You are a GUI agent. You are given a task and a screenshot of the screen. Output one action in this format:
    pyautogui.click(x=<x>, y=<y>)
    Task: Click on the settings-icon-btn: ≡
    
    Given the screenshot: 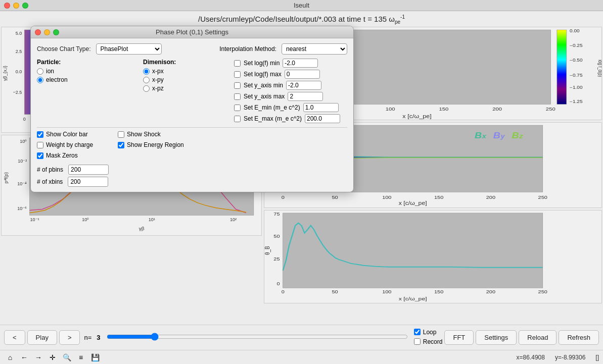 What is the action you would take?
    pyautogui.click(x=81, y=357)
    